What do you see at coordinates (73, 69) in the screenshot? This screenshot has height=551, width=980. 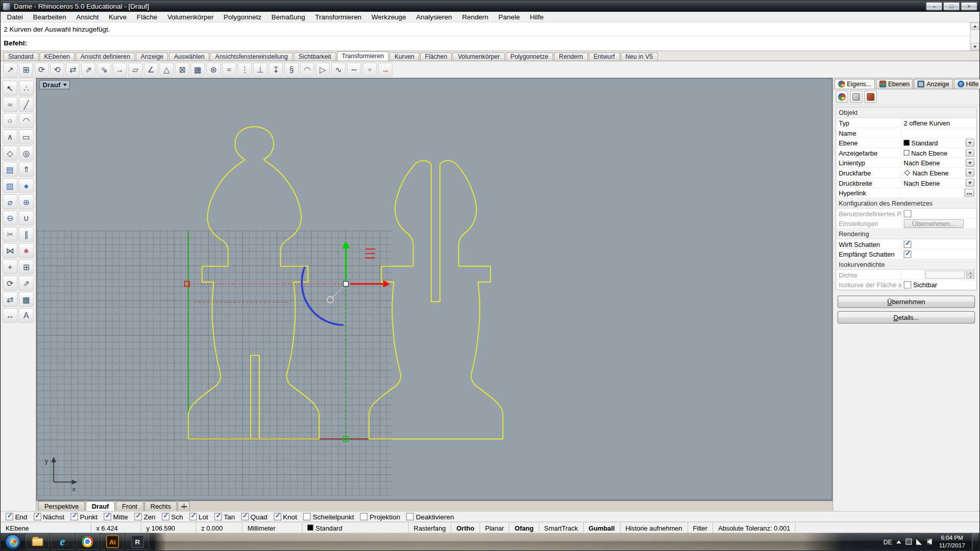 I see `mirror-icon: ⇄` at bounding box center [73, 69].